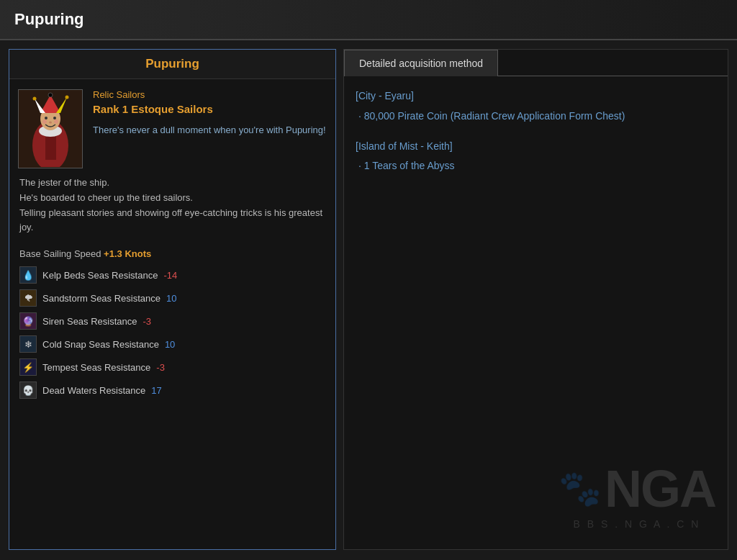 The image size is (737, 560). Describe the element at coordinates (173, 65) in the screenshot. I see `left-panel-title: Pupuring` at that location.